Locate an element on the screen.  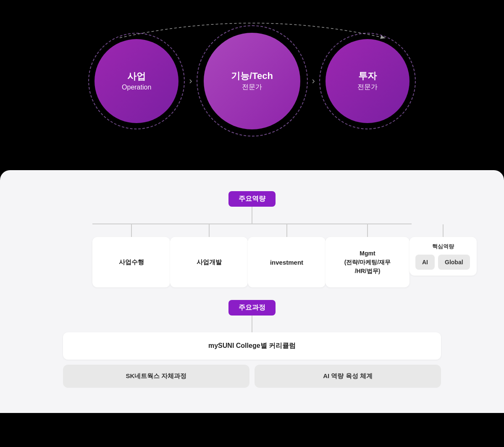
core-tag-global: Global is located at coordinates (454, 262).